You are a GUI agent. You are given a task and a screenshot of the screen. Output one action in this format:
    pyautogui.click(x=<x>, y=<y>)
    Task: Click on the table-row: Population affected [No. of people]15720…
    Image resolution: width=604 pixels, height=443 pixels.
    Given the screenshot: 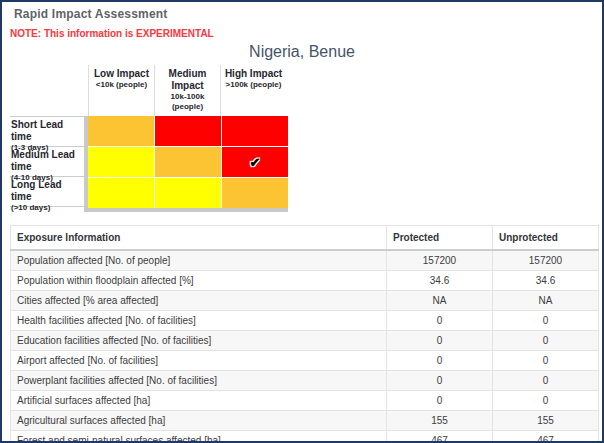 What is the action you would take?
    pyautogui.click(x=305, y=260)
    